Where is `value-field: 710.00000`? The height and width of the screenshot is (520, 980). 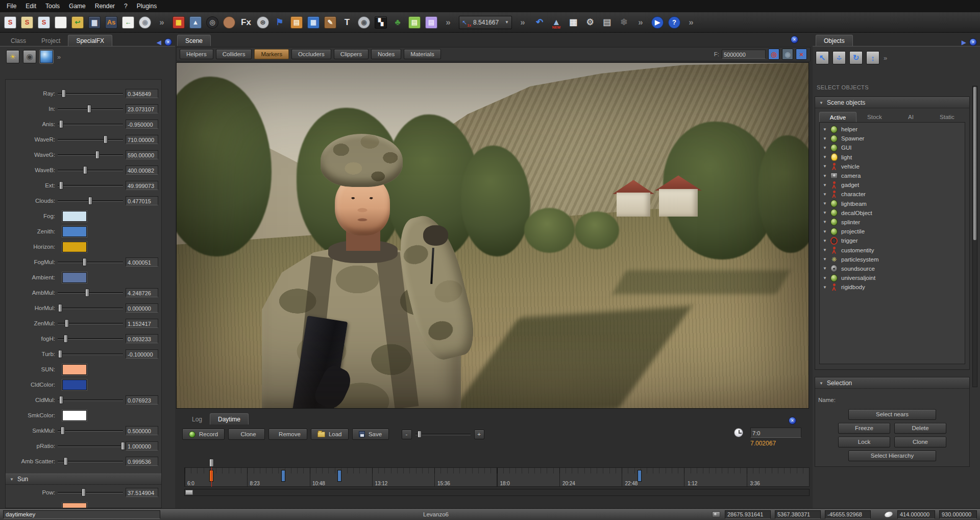
value-field: 710.00000 is located at coordinates (142, 139).